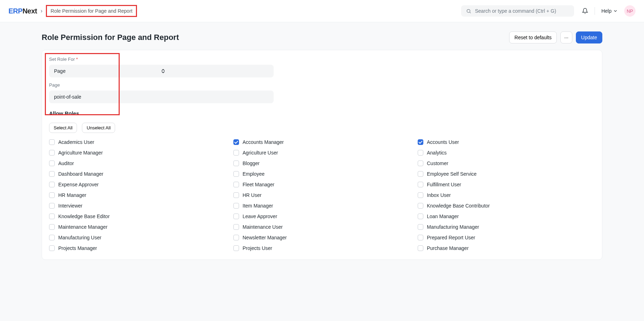 The height and width of the screenshot is (321, 644). Describe the element at coordinates (138, 195) in the screenshot. I see `role-item: HR Manager` at that location.